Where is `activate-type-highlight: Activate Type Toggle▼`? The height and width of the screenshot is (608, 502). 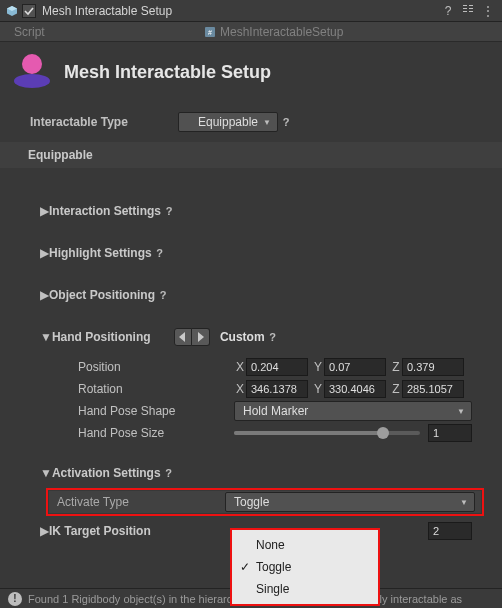
activate-type-highlight: Activate Type Toggle▼ is located at coordinates (265, 502).